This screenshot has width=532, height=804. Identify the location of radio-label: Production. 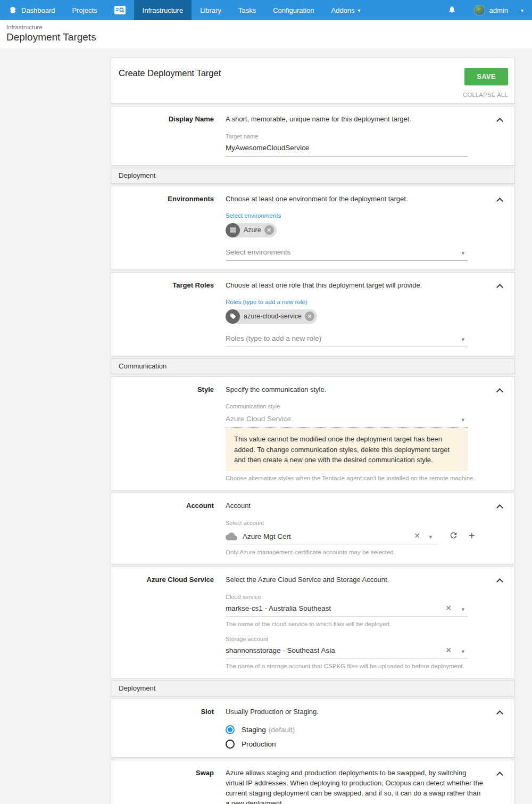
(259, 744).